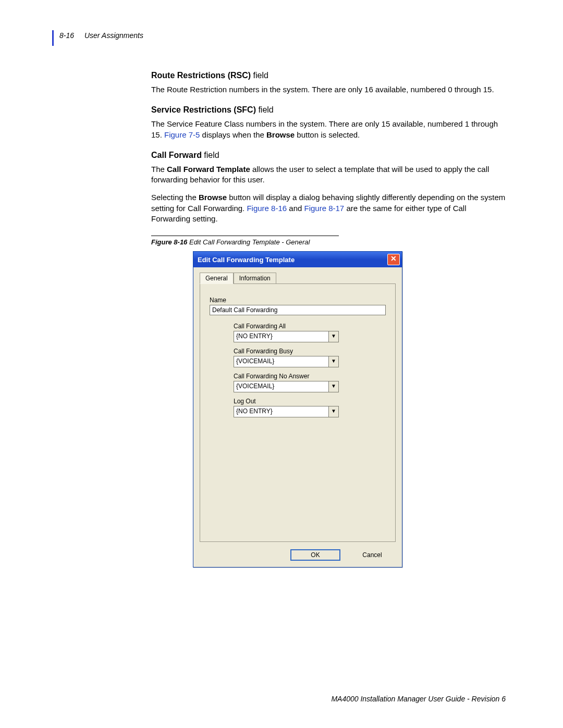  Describe the element at coordinates (265, 109) in the screenshot. I see `heading-sfc-thin: field` at that location.